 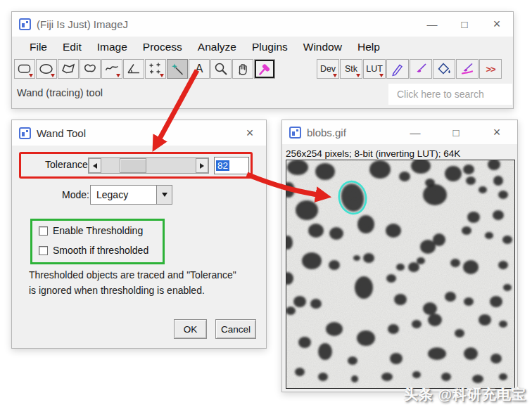 What do you see at coordinates (262, 94) in the screenshot?
I see `status-bar: Wand (tracing) tool Click here to search` at bounding box center [262, 94].